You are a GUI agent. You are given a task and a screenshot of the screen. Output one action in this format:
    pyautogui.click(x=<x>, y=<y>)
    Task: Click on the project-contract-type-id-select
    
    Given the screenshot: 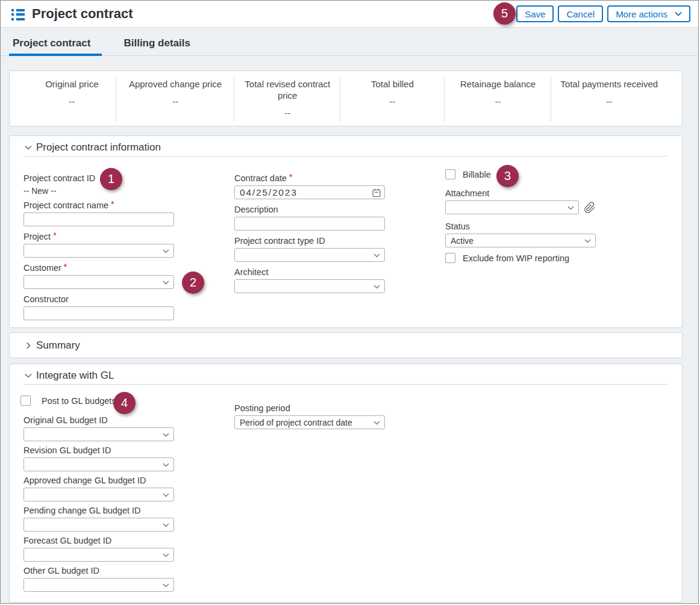 What is the action you would take?
    pyautogui.click(x=310, y=255)
    